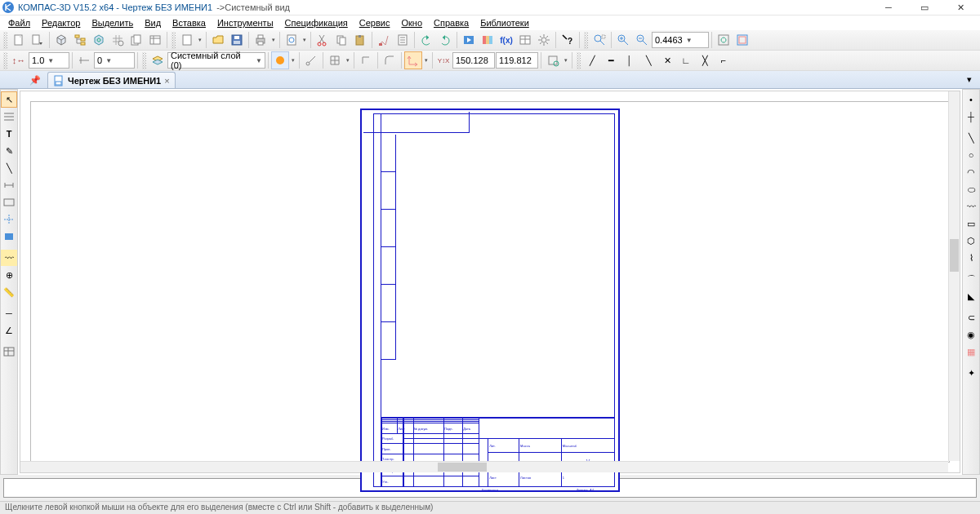 This screenshot has width=980, height=514. I want to click on preview-icon, so click(292, 40).